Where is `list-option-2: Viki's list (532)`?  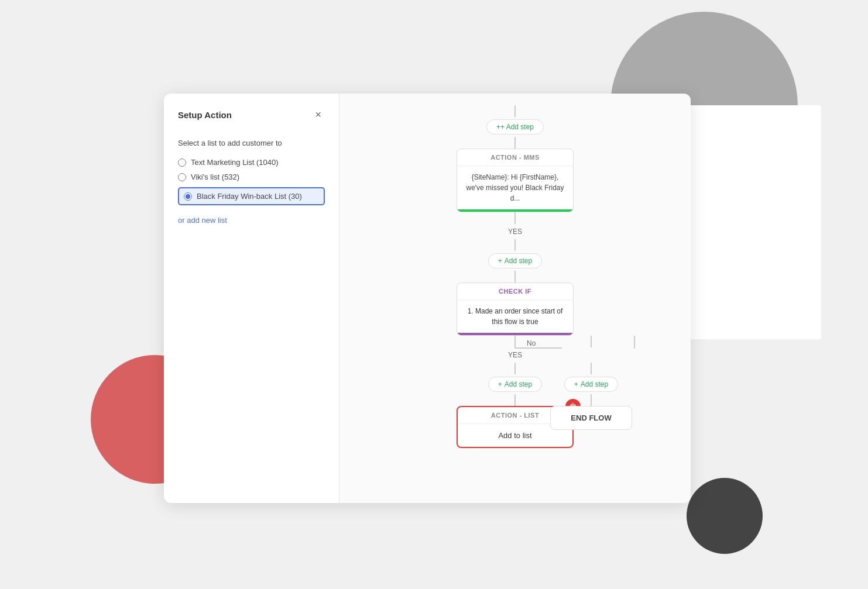 list-option-2: Viki's list (532) is located at coordinates (252, 177).